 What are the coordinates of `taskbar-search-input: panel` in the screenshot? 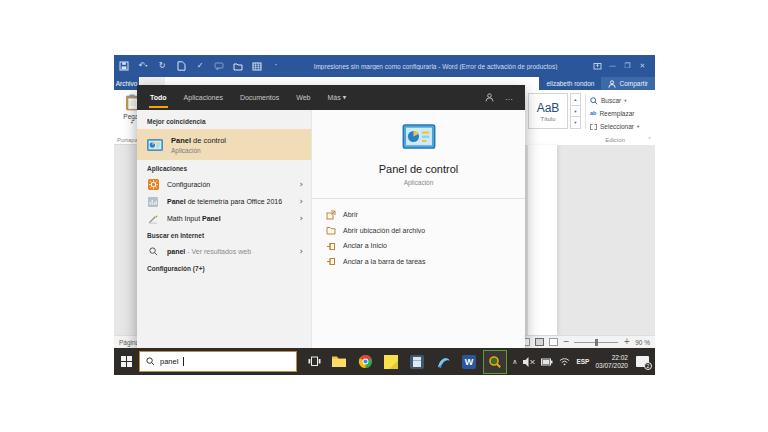 It's located at (218, 362).